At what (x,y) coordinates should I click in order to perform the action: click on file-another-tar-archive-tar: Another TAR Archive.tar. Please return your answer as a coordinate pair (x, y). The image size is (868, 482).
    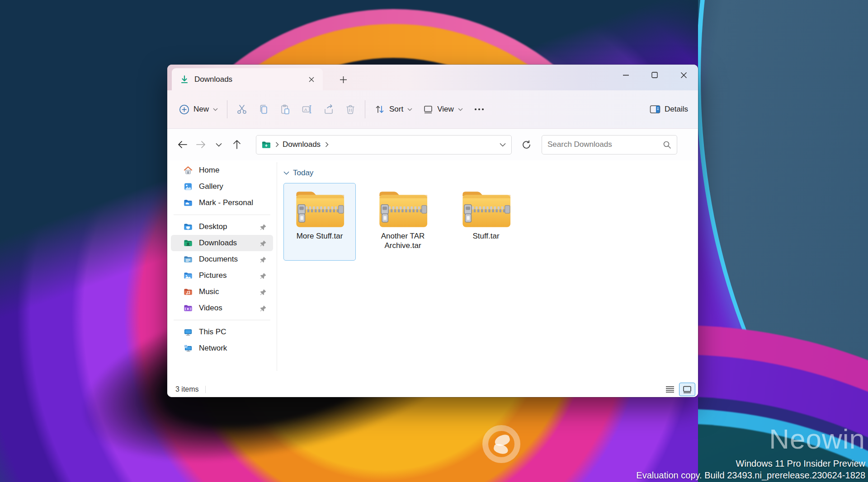
    Looking at the image, I should click on (403, 222).